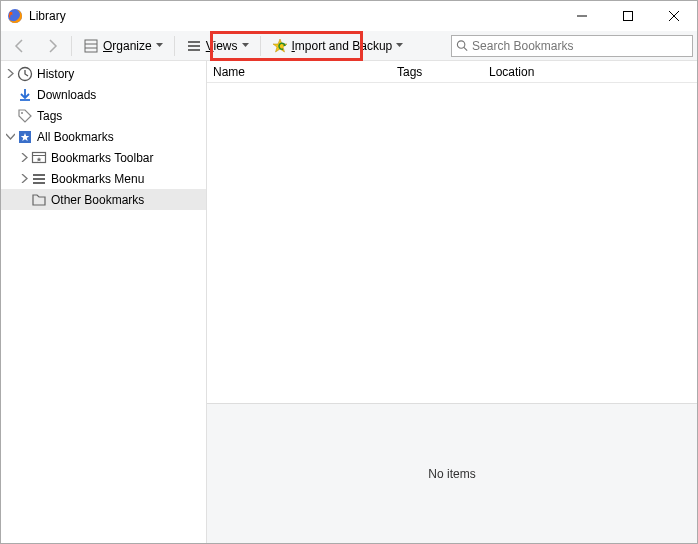 This screenshot has height=544, width=698. Describe the element at coordinates (76, 137) in the screenshot. I see `sidebar-item-label: All Bookmarks` at that location.